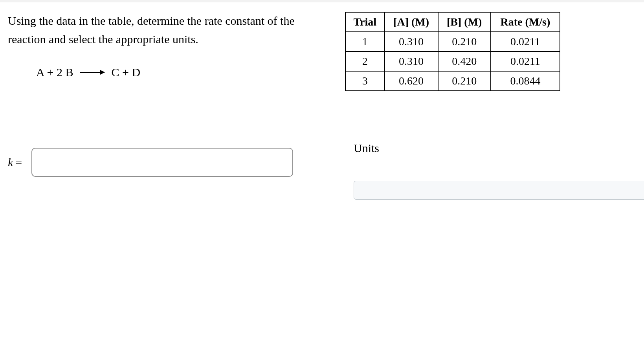 The width and height of the screenshot is (644, 360). What do you see at coordinates (453, 51) in the screenshot?
I see `data-table: Trial [A] (M) [B] (M) Rate (M/s) 1 0.310…` at bounding box center [453, 51].